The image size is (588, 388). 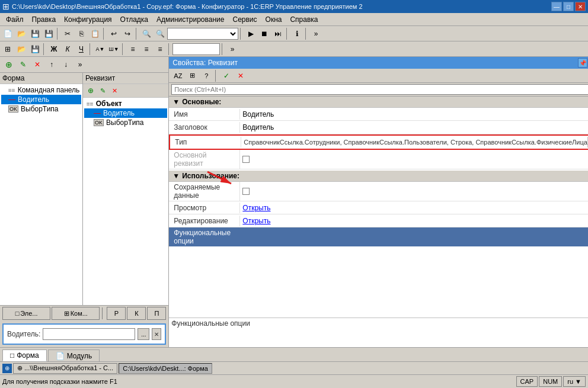 What do you see at coordinates (414, 191) in the screenshot?
I see `props-saved-value` at bounding box center [414, 191].